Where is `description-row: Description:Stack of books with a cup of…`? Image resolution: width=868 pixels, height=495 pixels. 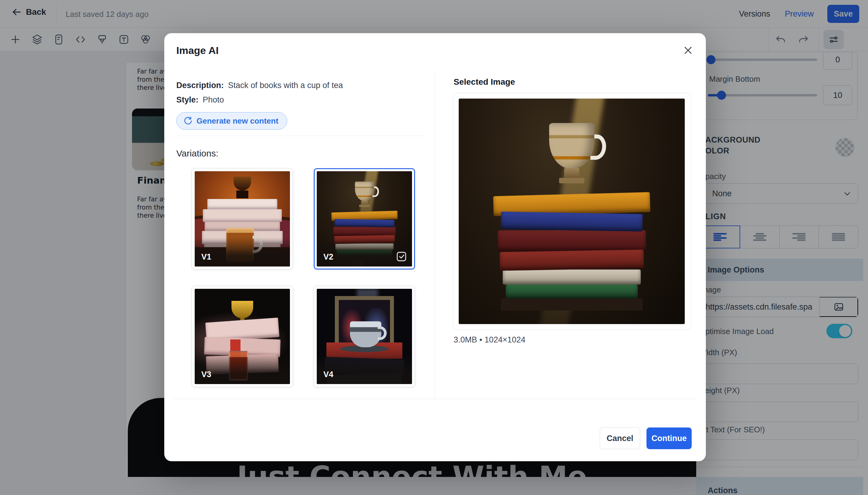 description-row: Description:Stack of books with a cup of… is located at coordinates (260, 86).